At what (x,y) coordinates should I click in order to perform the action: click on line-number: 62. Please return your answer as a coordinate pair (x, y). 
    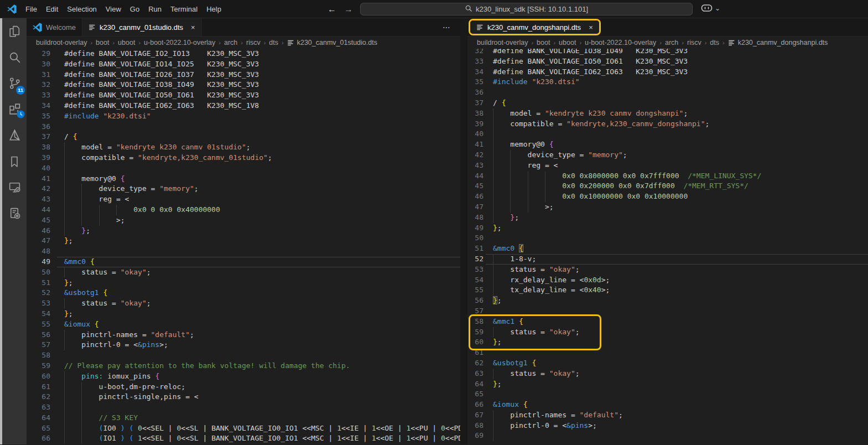
    Looking at the image, I should click on (480, 363).